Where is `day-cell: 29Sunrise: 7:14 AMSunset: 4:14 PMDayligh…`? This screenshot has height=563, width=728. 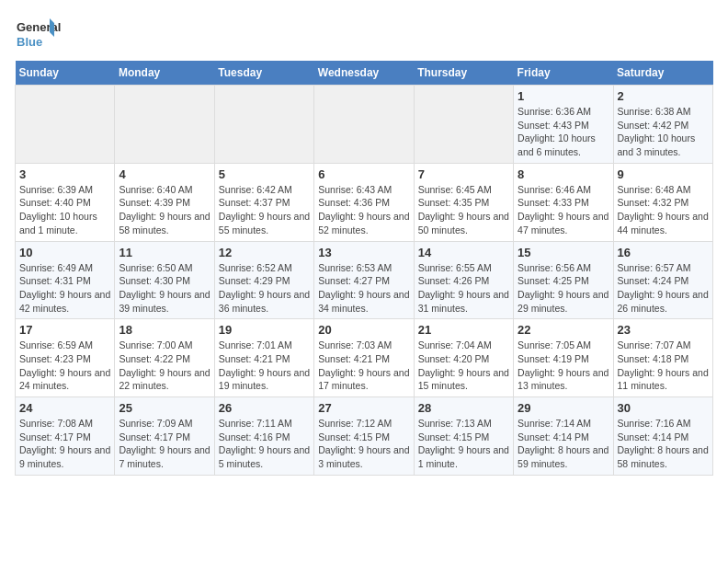
day-cell: 29Sunrise: 7:14 AMSunset: 4:14 PMDayligh… is located at coordinates (563, 436).